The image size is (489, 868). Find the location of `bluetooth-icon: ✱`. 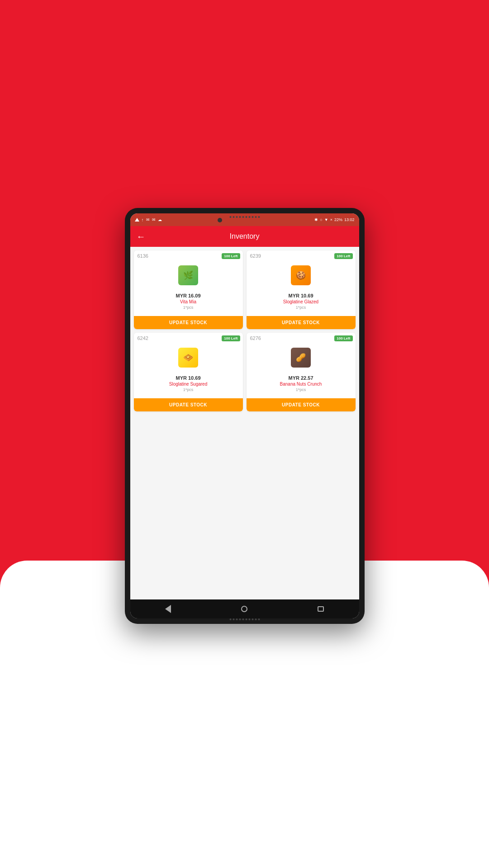

bluetooth-icon: ✱ is located at coordinates (316, 220).